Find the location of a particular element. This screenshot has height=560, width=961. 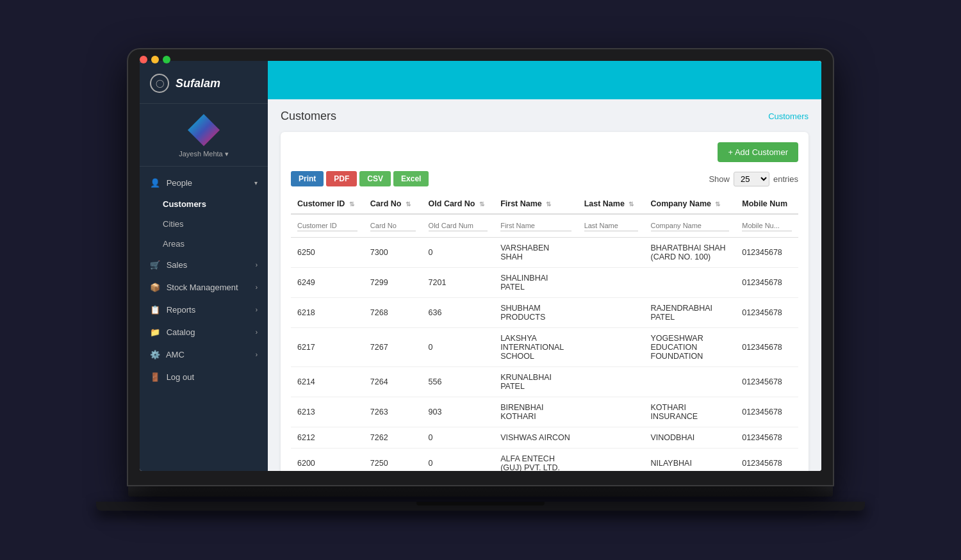

table-row: 62187268636SHUBHAM PRODUCTSRAJENDRABHAI … is located at coordinates (545, 313).